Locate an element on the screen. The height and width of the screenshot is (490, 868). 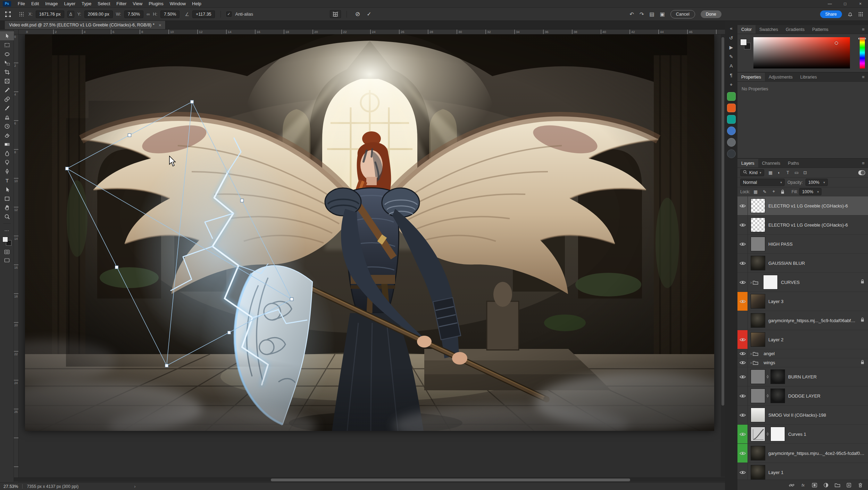
lock-pixels-icon: ✎ is located at coordinates (765, 192).